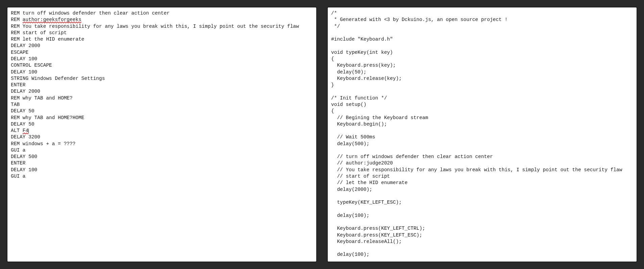 The width and height of the screenshot is (644, 269). What do you see at coordinates (482, 189) in the screenshot?
I see `code-line: delay(2000);` at bounding box center [482, 189].